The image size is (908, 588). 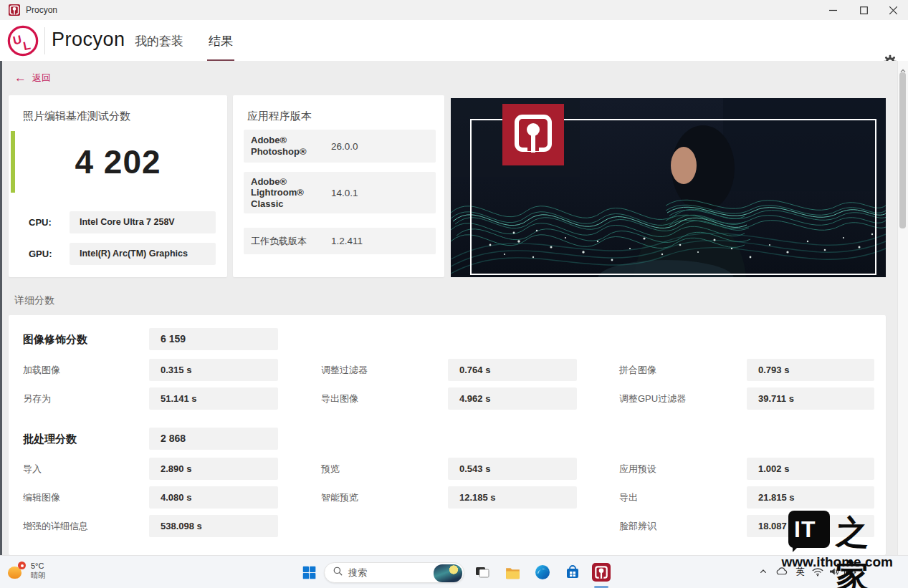 I want to click on gpu-value: Intel(R) Arc(TM) Graphics, so click(x=143, y=254).